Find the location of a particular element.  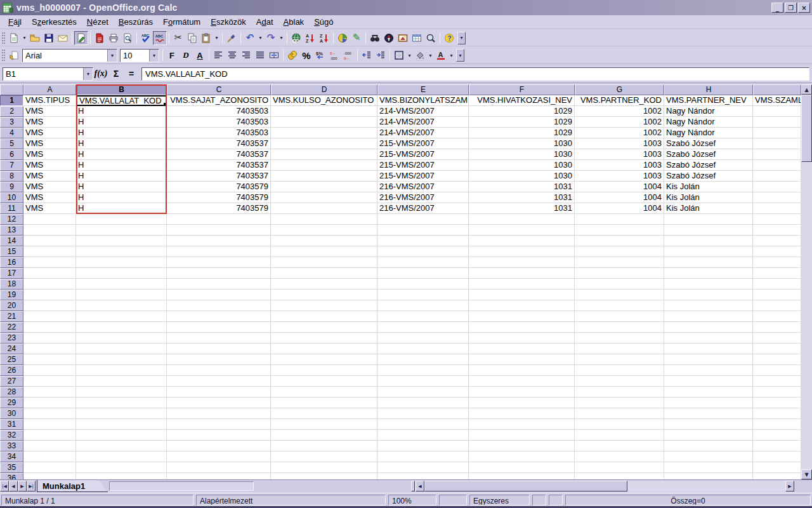

new-document-dropdown: ▾ is located at coordinates (24, 38).